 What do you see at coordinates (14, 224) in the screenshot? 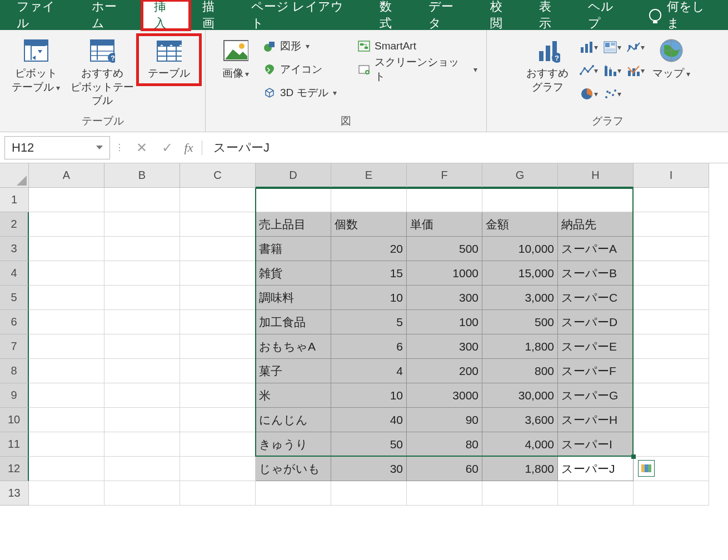
I see `row-header-2: 2` at bounding box center [14, 224].